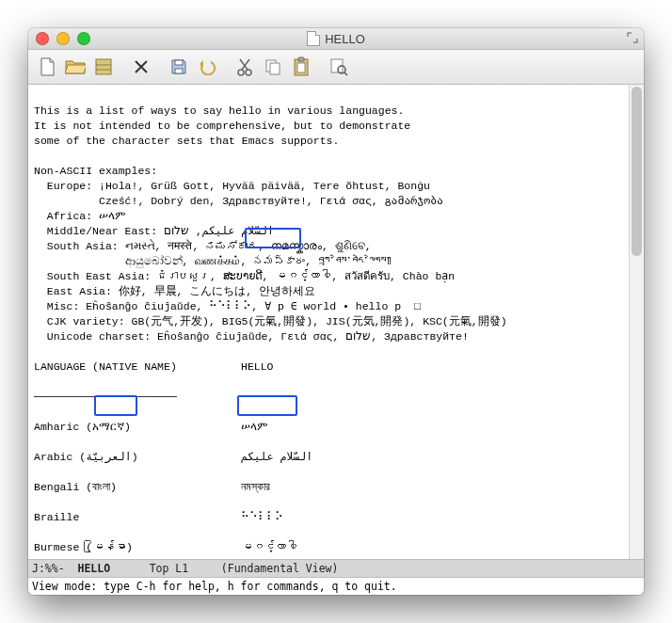  I want to click on example-line: Unicode charset: Eĥoŝanĝo ĉiuĵaŭde, Γειά…, so click(251, 337).